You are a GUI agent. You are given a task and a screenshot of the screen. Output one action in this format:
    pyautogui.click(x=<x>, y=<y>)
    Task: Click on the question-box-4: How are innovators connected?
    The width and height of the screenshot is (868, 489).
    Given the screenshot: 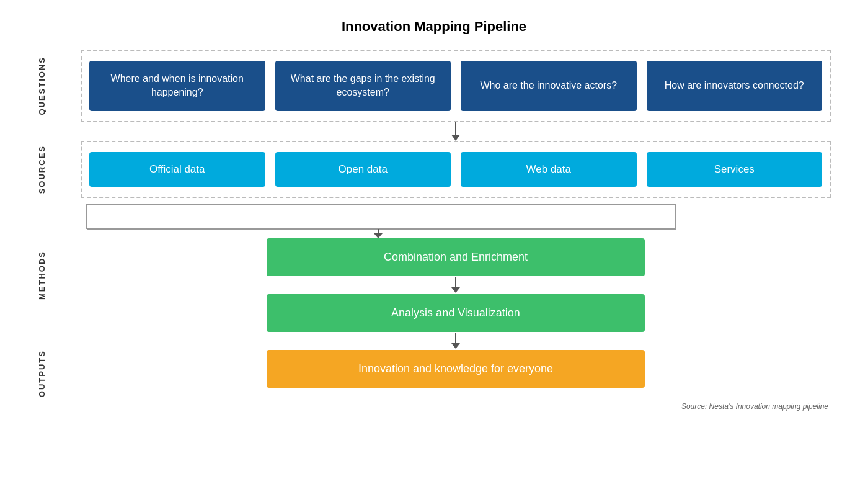 What is the action you would take?
    pyautogui.click(x=735, y=86)
    